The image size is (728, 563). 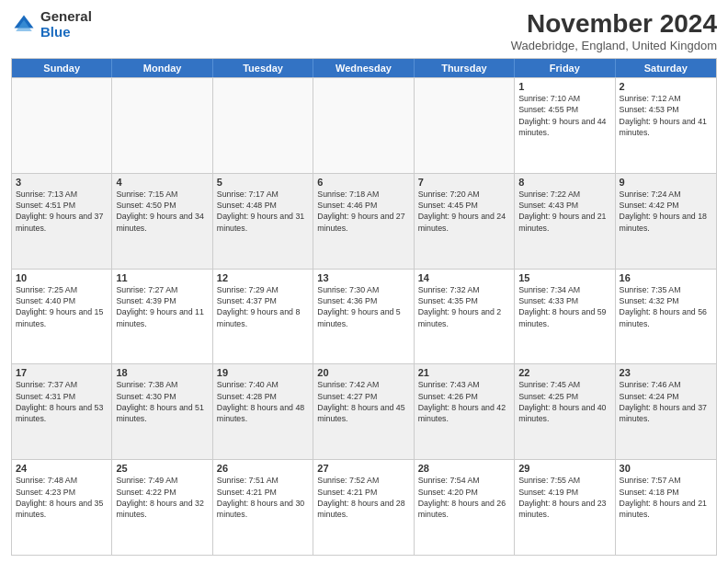 I want to click on day-number: 3, so click(x=62, y=182).